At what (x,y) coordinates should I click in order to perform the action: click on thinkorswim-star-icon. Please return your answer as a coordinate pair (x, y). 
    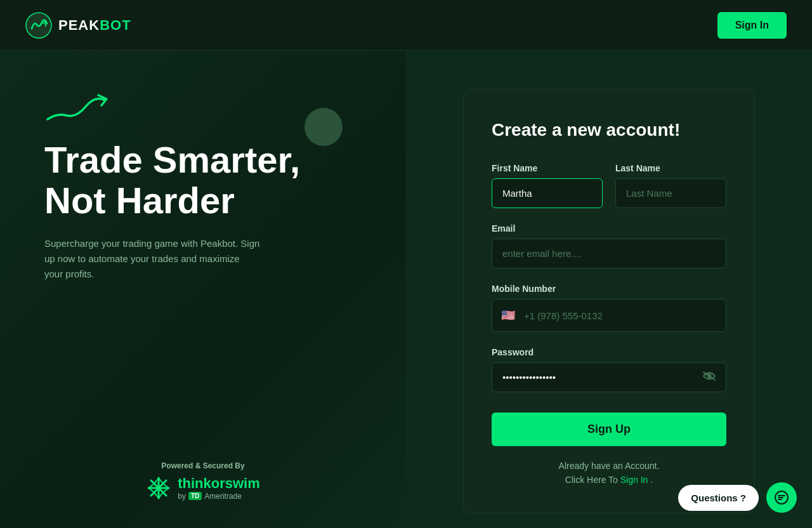
    Looking at the image, I should click on (159, 488).